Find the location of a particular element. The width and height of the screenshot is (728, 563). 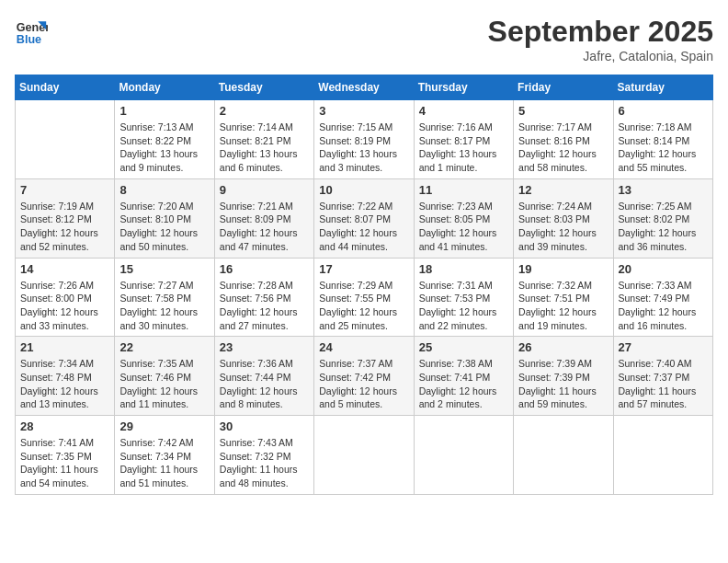

day-number: 27 is located at coordinates (664, 348).